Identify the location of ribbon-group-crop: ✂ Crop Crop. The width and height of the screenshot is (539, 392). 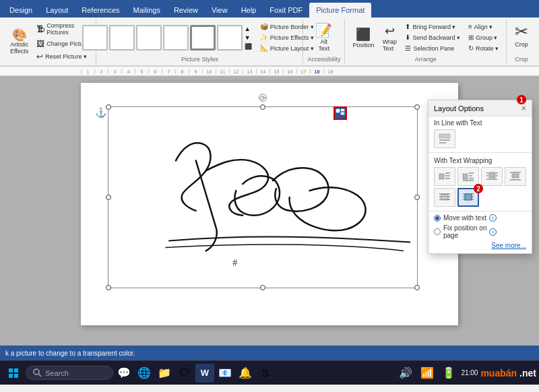
(521, 42).